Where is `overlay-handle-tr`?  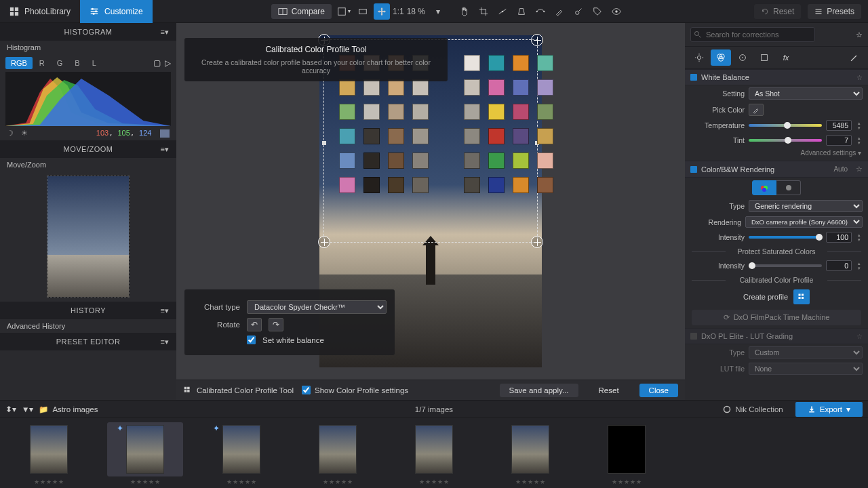 overlay-handle-tr is located at coordinates (537, 40).